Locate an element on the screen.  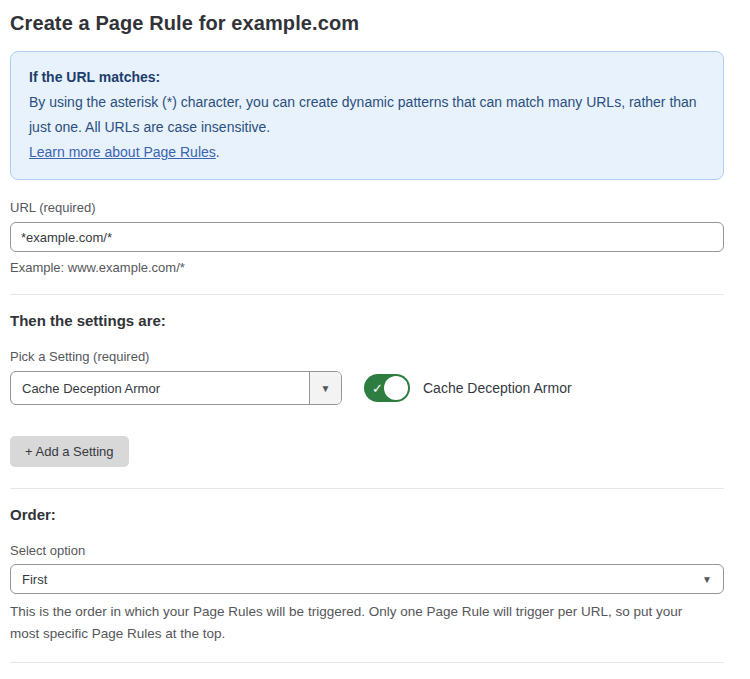
order-section-heading: Order: is located at coordinates (367, 514).